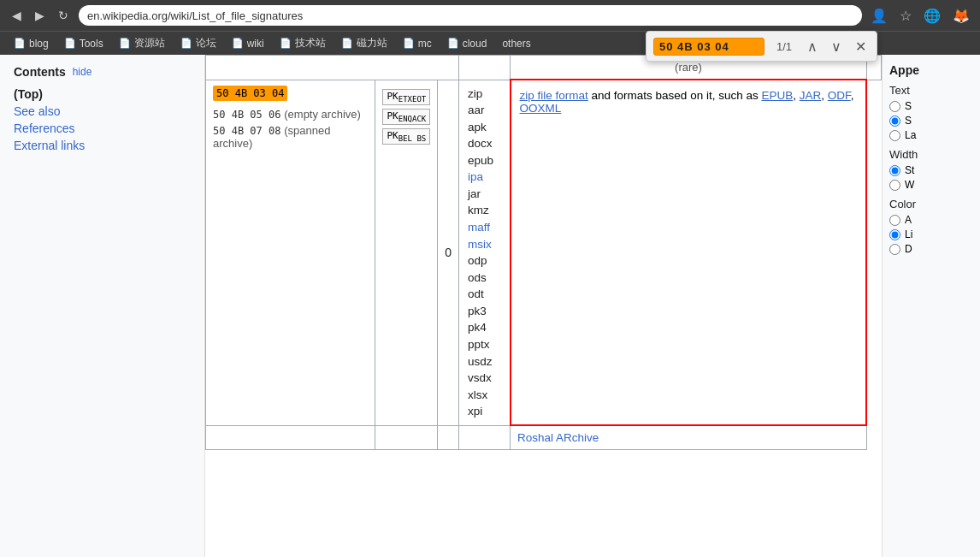  I want to click on bookmark-mc: 📄 mc, so click(417, 44).